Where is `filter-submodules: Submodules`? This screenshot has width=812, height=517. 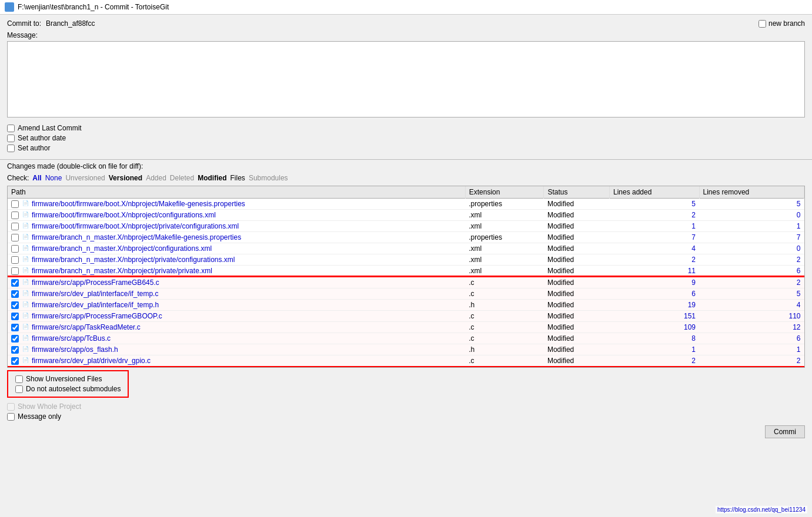 filter-submodules: Submodules is located at coordinates (268, 178).